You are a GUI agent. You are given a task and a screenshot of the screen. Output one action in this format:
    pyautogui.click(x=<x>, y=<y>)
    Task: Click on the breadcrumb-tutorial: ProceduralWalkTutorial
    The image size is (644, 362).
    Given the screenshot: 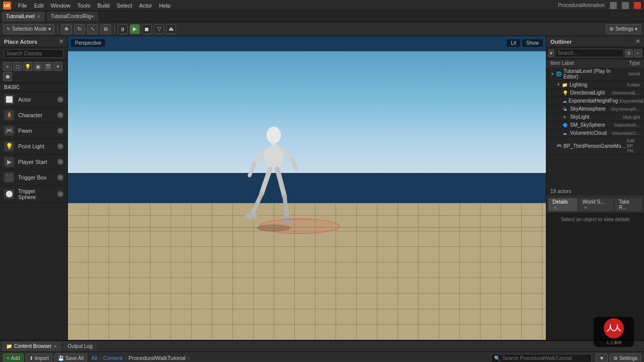 What is the action you would take?
    pyautogui.click(x=157, y=358)
    